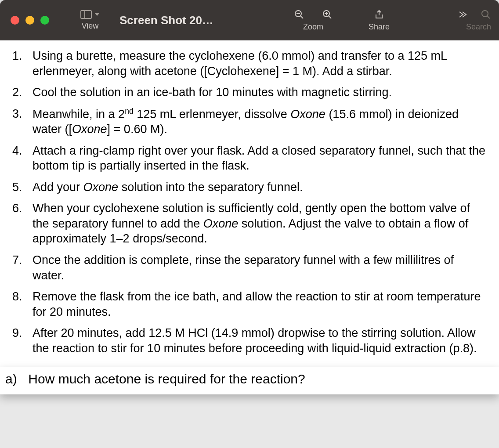 This screenshot has width=499, height=448. What do you see at coordinates (299, 14) in the screenshot?
I see `zoom-out-icon` at bounding box center [299, 14].